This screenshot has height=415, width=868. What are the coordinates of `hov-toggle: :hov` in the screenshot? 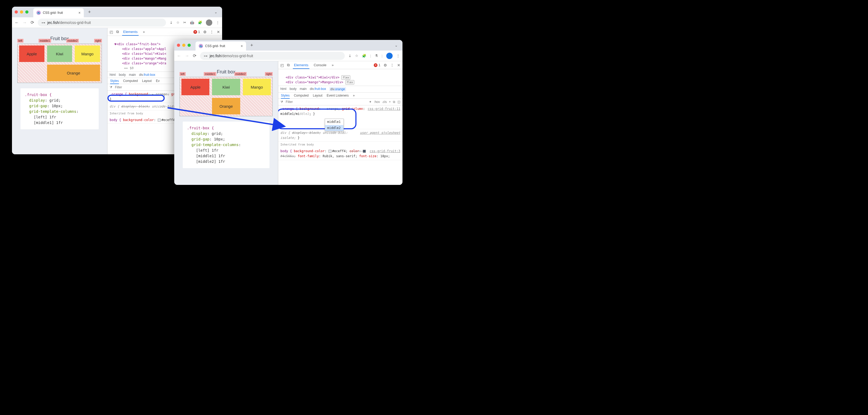 It's located at (377, 102).